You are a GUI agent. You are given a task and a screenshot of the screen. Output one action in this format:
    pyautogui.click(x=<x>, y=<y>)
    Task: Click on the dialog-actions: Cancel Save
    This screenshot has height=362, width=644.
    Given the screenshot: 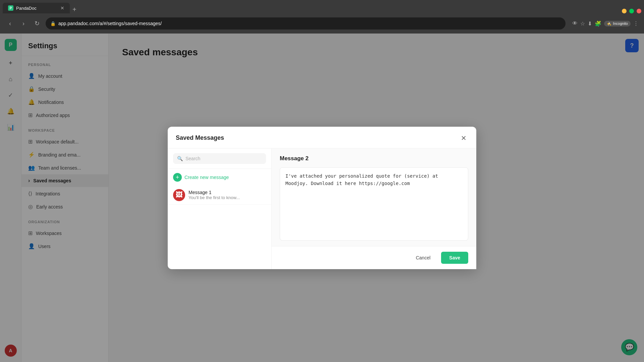 What is the action you would take?
    pyautogui.click(x=374, y=257)
    